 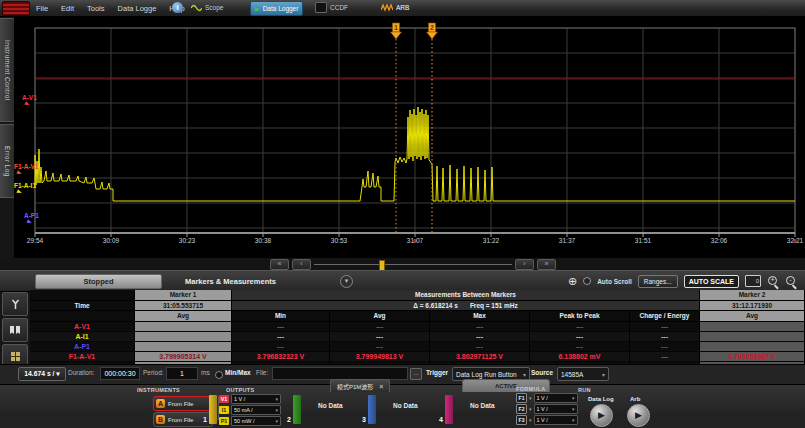 I want to click on sidebar-tab-error-log: Error Log, so click(x=8, y=161).